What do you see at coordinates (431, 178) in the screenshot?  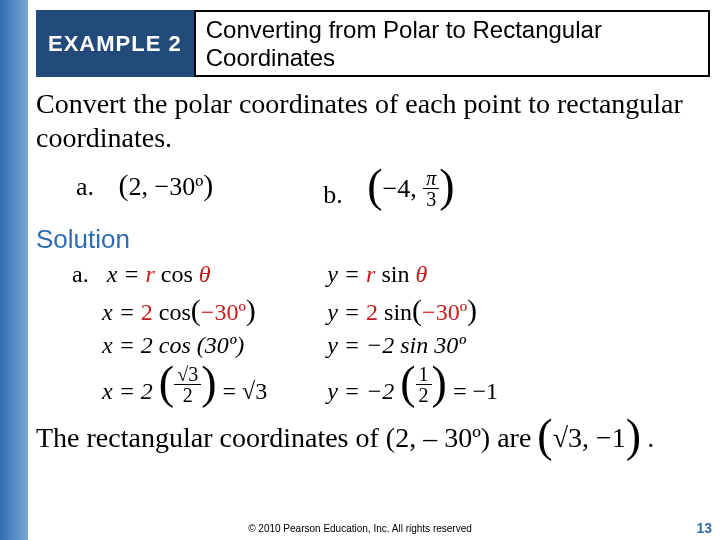 I see `item-b-theta-num: π` at bounding box center [431, 178].